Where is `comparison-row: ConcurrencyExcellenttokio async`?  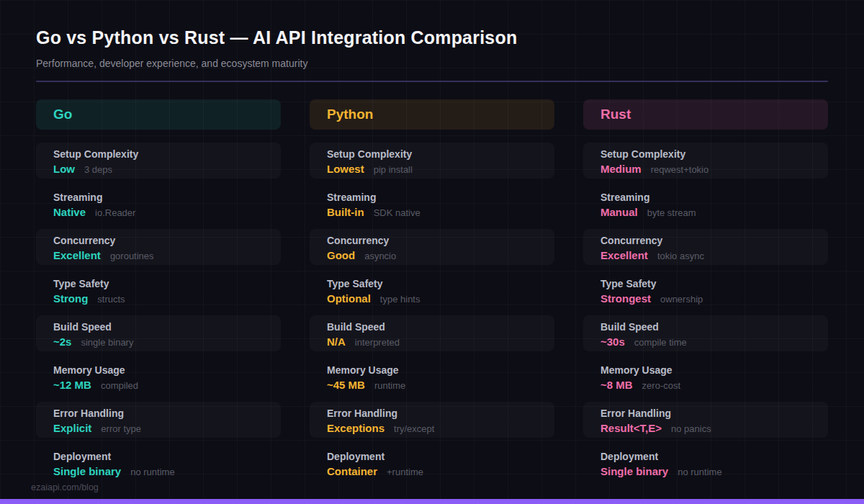
comparison-row: ConcurrencyExcellenttokio async is located at coordinates (706, 247).